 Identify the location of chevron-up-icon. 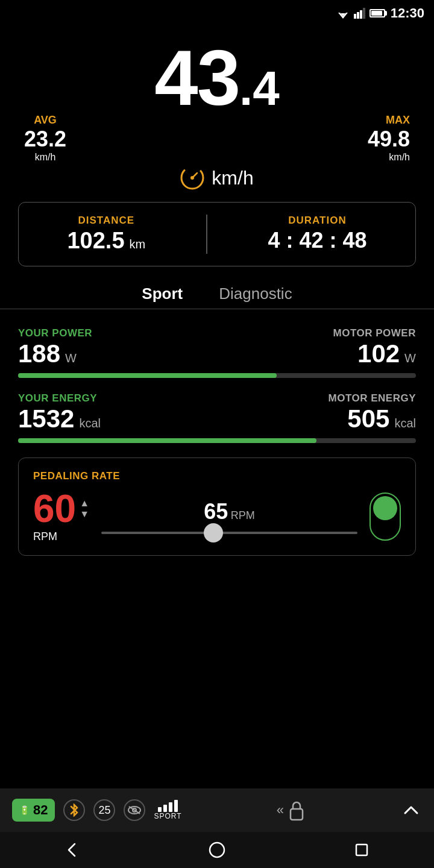
(411, 810).